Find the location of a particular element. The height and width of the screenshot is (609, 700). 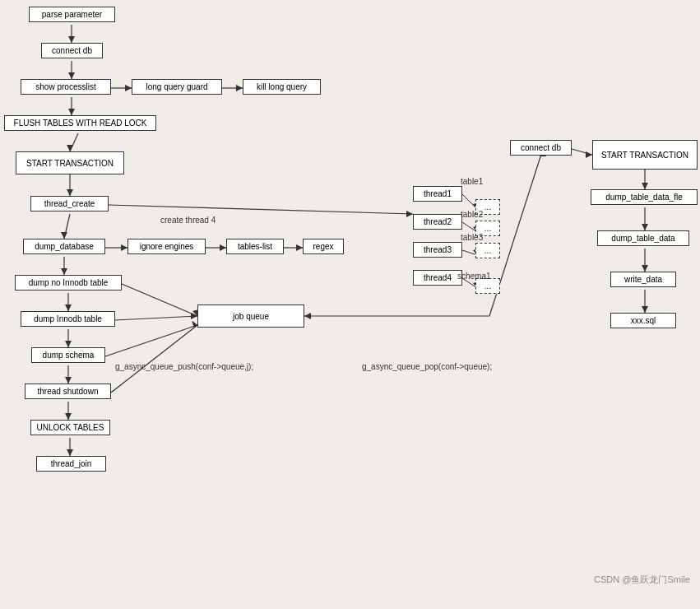

dump-schema-box: dump schema is located at coordinates (68, 356).